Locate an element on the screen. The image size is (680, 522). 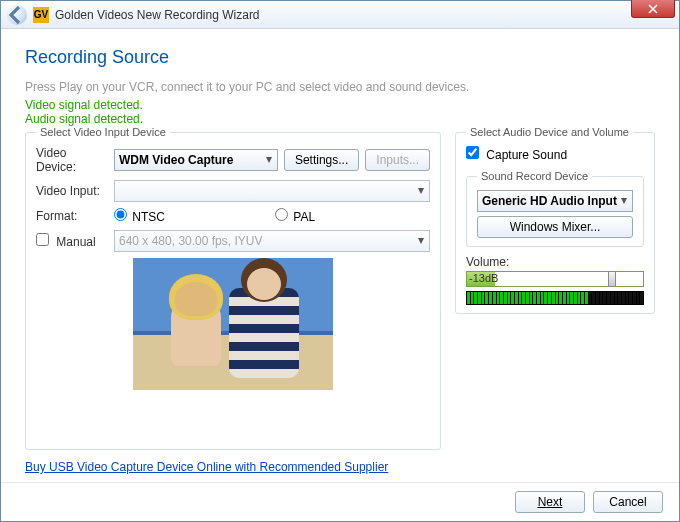
video-input-label: Video Input: is located at coordinates (72, 191).